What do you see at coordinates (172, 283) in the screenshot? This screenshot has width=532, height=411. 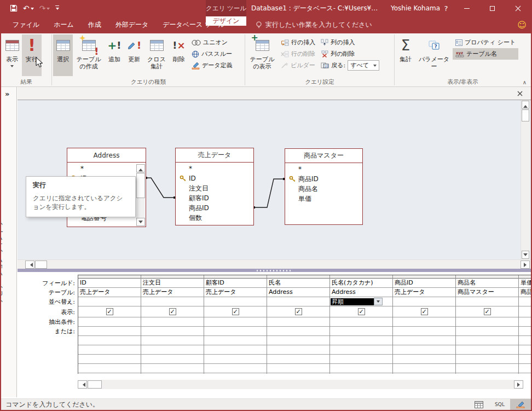 I see `grid-cell-field: 注文日` at bounding box center [172, 283].